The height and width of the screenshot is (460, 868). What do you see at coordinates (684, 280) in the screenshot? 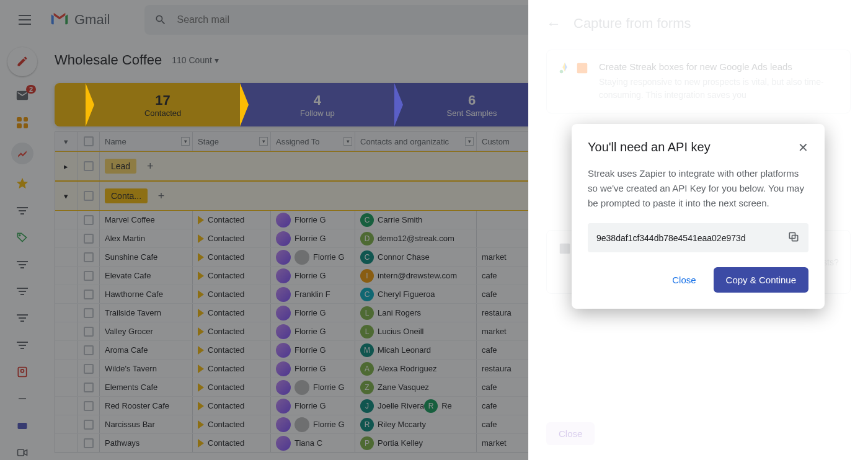
I see `modal-close-button: Close` at bounding box center [684, 280].